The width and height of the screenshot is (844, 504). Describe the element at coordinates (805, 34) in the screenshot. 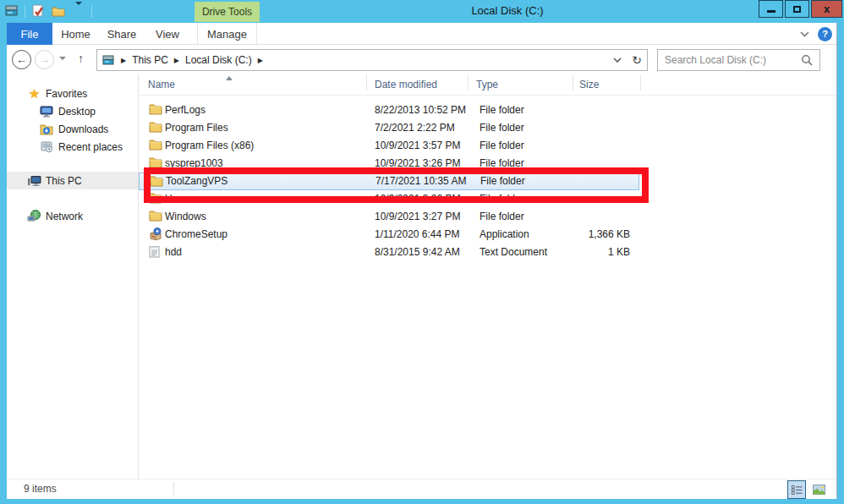

I see `expand-ribbon-icon` at that location.